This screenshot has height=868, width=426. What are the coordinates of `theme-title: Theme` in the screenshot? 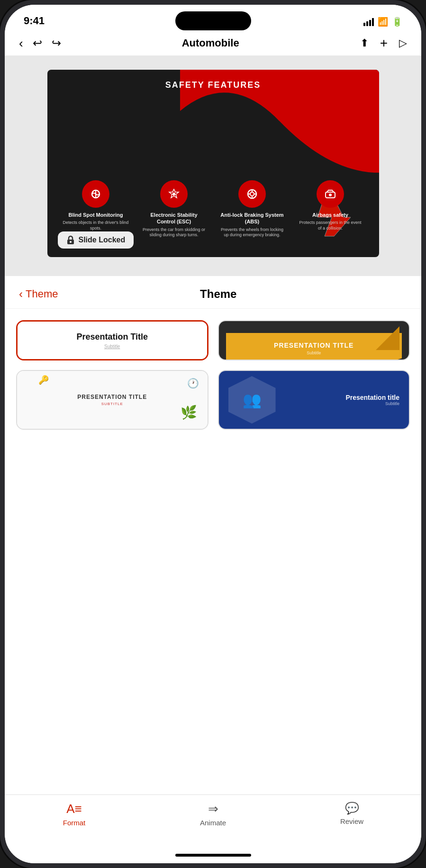 It's located at (218, 294).